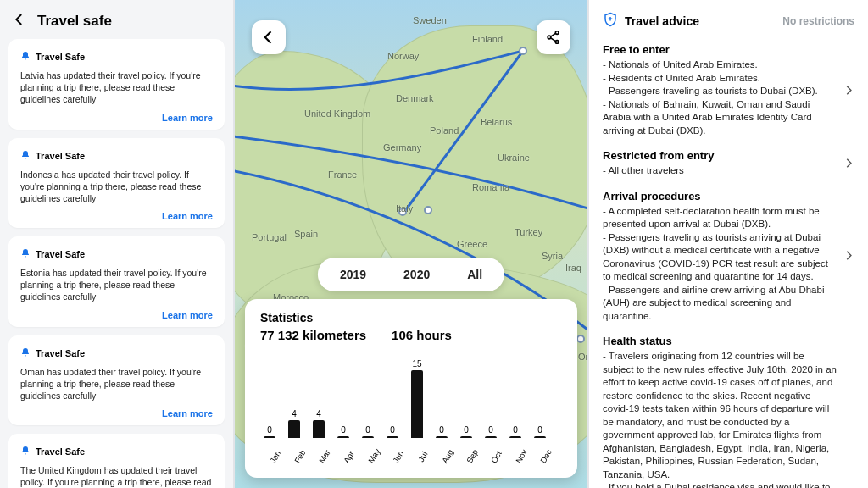 Image resolution: width=868 pixels, height=488 pixels. What do you see at coordinates (729, 258) in the screenshot?
I see `advice-section: Arrival procedures - A completed self-de…` at bounding box center [729, 258].